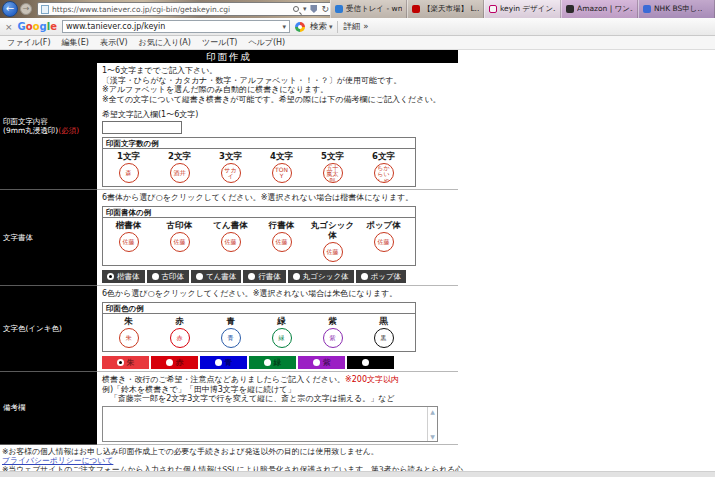 The height and width of the screenshot is (477, 715). I want to click on forward-button: →, so click(26, 9).